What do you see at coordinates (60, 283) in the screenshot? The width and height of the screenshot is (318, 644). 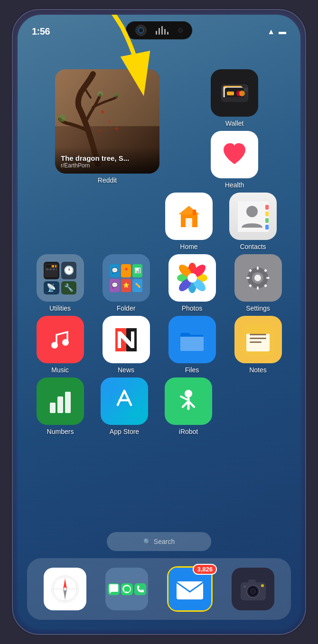 I see `app-utilities: 🕐 📡 🔧 Utilities` at bounding box center [60, 283].